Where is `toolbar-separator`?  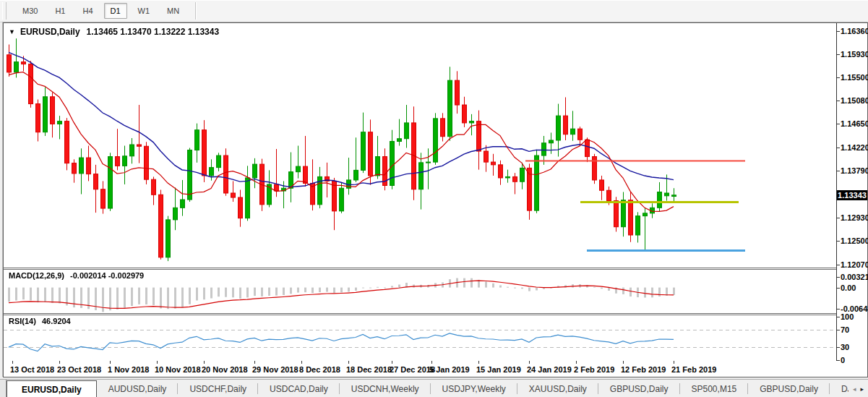
toolbar-separator is located at coordinates (196, 11).